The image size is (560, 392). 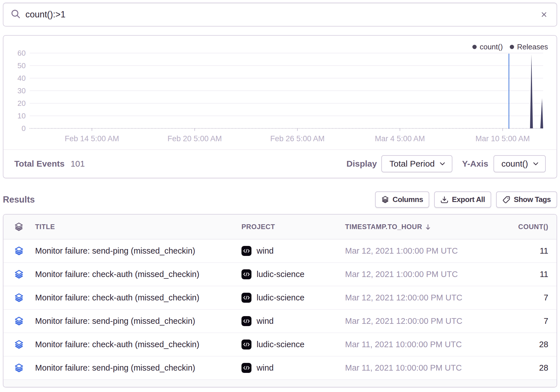 What do you see at coordinates (19, 200) in the screenshot?
I see `results-heading: Results` at bounding box center [19, 200].